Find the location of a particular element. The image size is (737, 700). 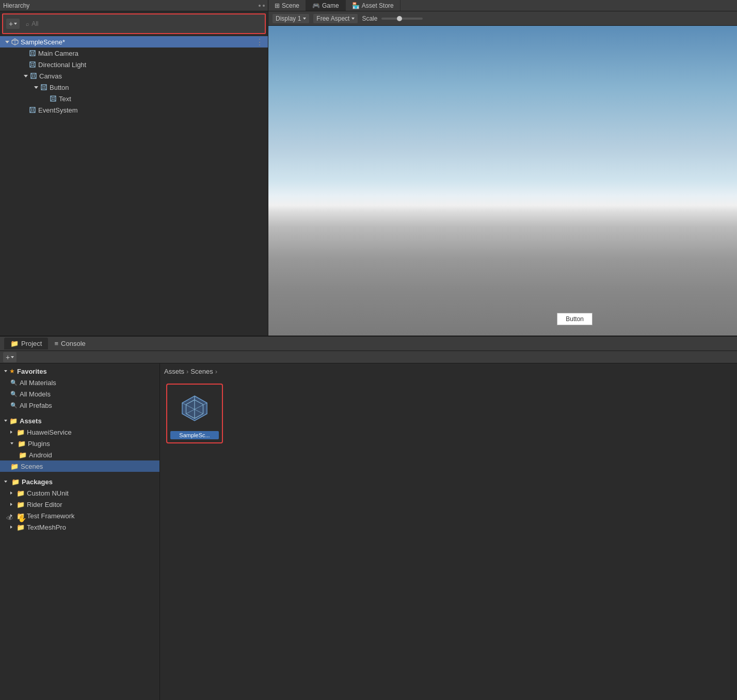

item-label-text: Text is located at coordinates (65, 99).